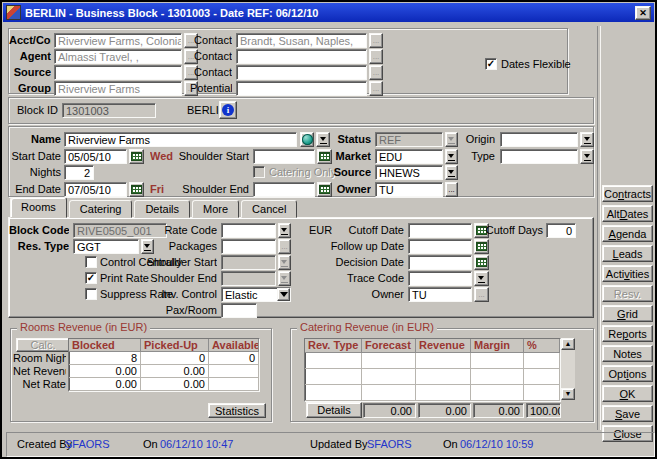 Image resolution: width=657 pixels, height=459 pixels. Describe the element at coordinates (452, 190) in the screenshot. I see `owner-ellipsis-button: ...` at that location.